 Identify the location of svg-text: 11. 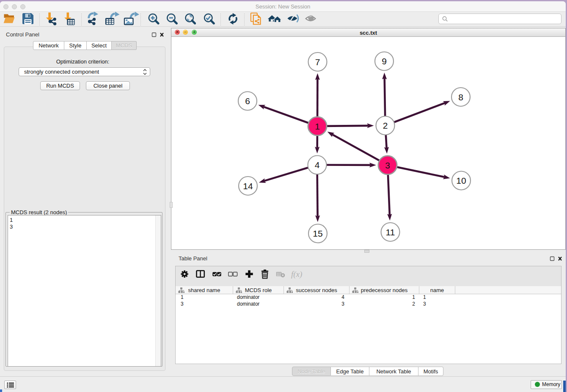
(391, 232).